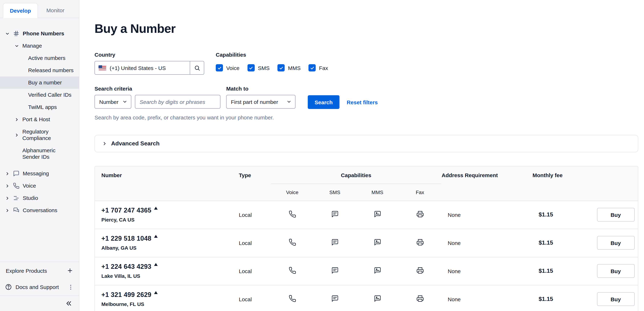  I want to click on col-header-number: Number, so click(167, 184).